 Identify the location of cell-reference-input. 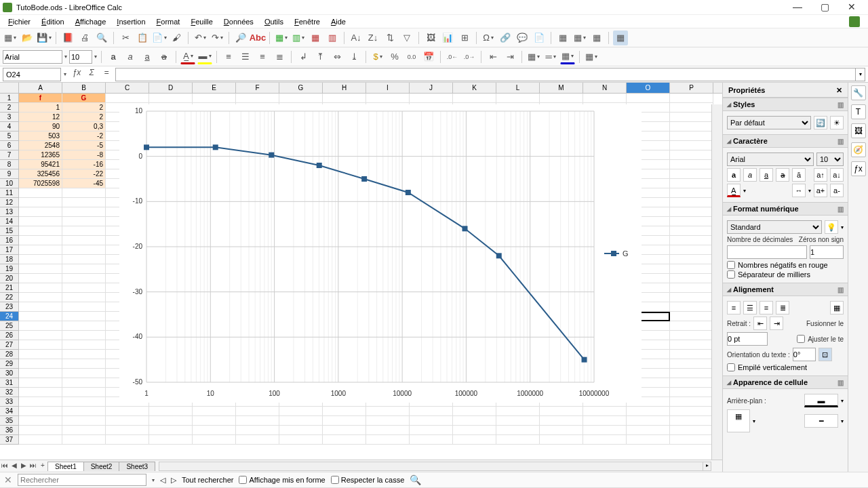
(32, 75).